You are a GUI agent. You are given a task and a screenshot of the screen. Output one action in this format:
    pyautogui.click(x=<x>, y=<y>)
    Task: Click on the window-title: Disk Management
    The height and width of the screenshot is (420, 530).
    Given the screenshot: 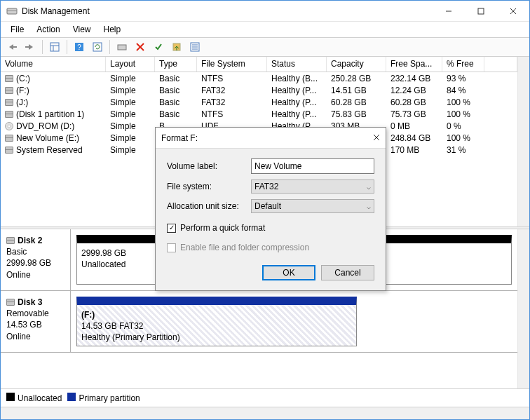 What is the action you would take?
    pyautogui.click(x=227, y=11)
    